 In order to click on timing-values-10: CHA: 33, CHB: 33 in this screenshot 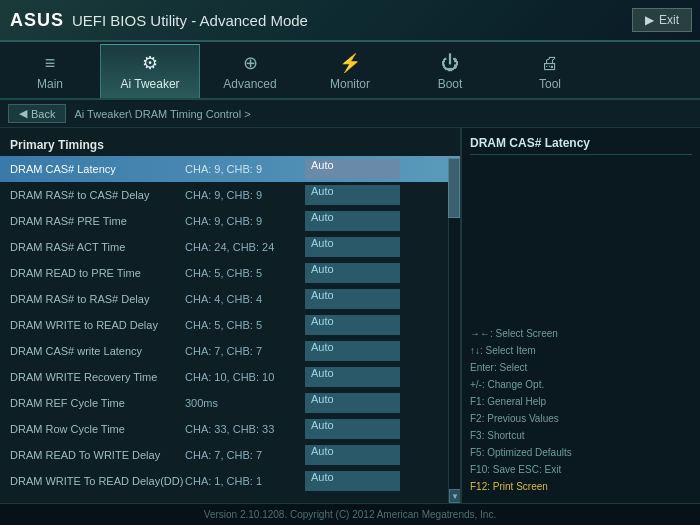, I will do `click(245, 429)`.